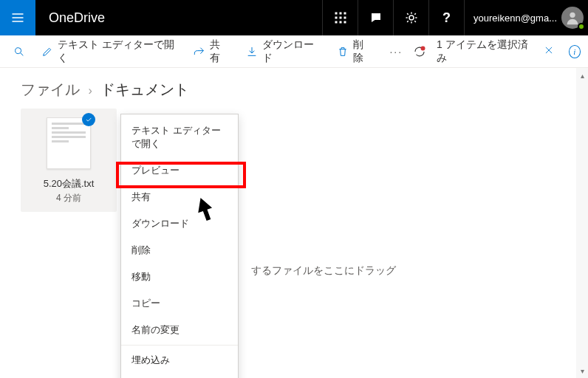 The height and width of the screenshot is (378, 588). I want to click on sync-status-icon, so click(420, 52).